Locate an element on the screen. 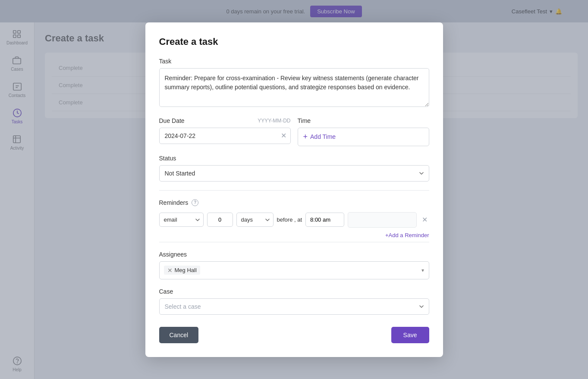  date-time-row: Due Date YYYY-MM-DD ✕ Time + Add Time is located at coordinates (294, 132).